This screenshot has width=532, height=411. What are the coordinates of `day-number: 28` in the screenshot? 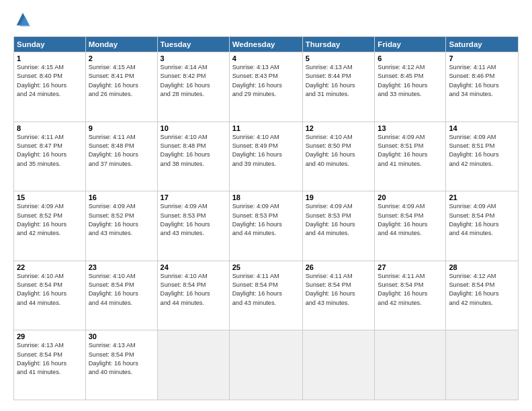 It's located at (482, 267).